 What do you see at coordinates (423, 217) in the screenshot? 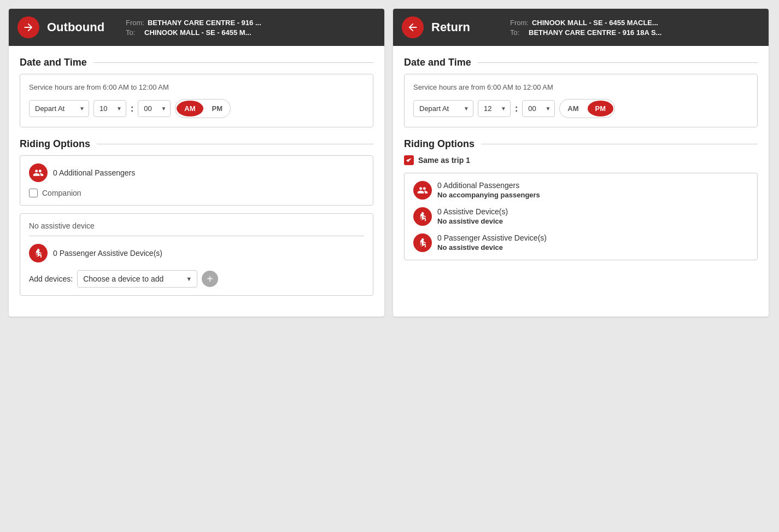
I see `return-assistive-icon` at bounding box center [423, 217].